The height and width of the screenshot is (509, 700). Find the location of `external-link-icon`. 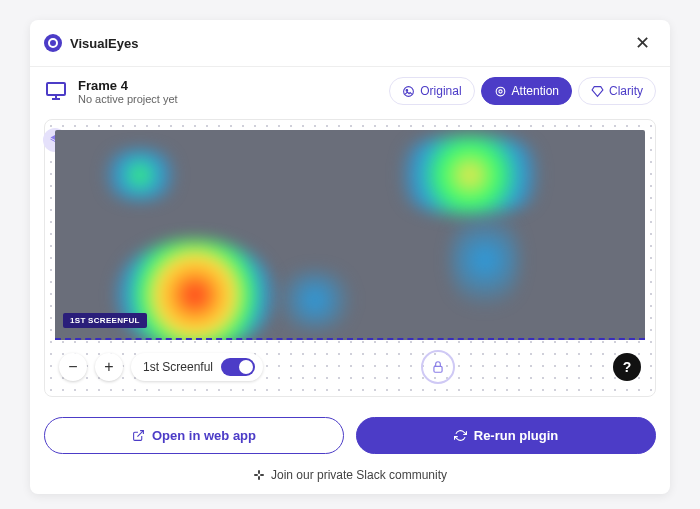

external-link-icon is located at coordinates (138, 436).